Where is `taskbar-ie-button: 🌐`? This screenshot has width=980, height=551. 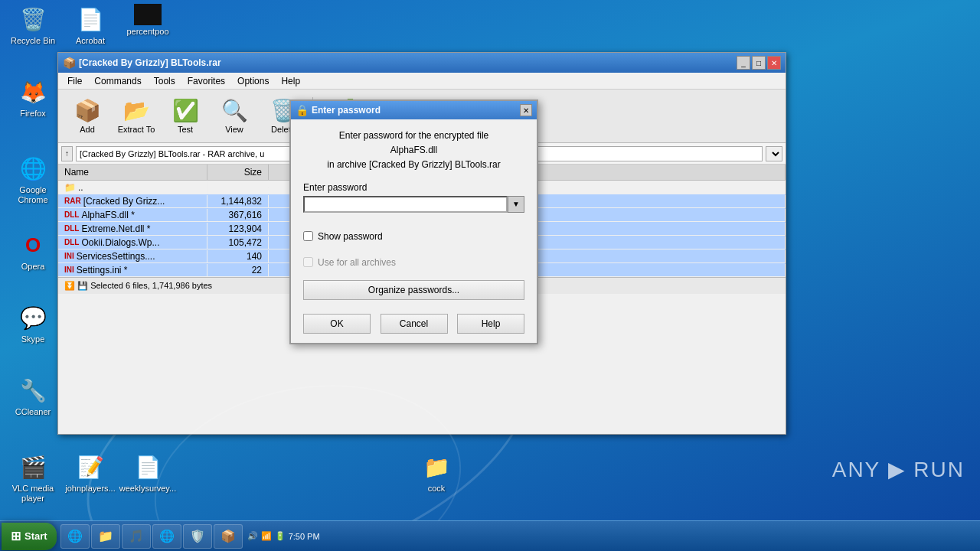
taskbar-ie-button: 🌐 is located at coordinates (75, 536).